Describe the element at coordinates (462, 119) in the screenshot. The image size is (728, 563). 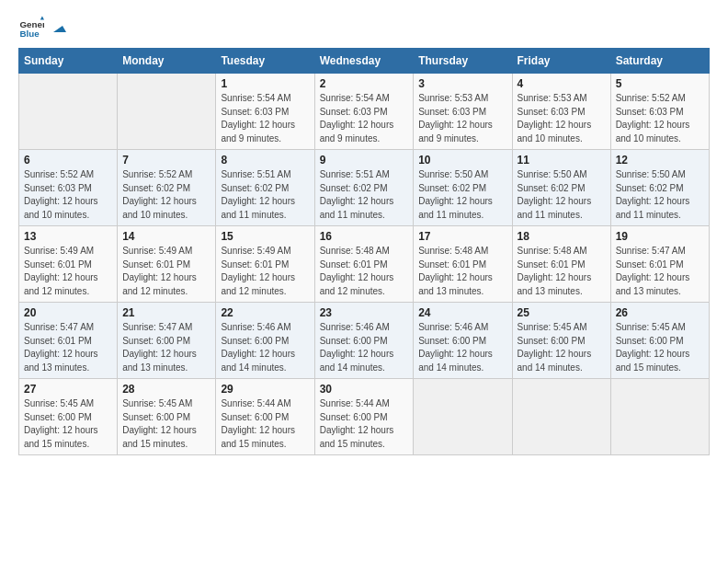
I see `day-info: Sunrise: 5:53 AM Sunset: 6:03 PM Dayligh…` at that location.